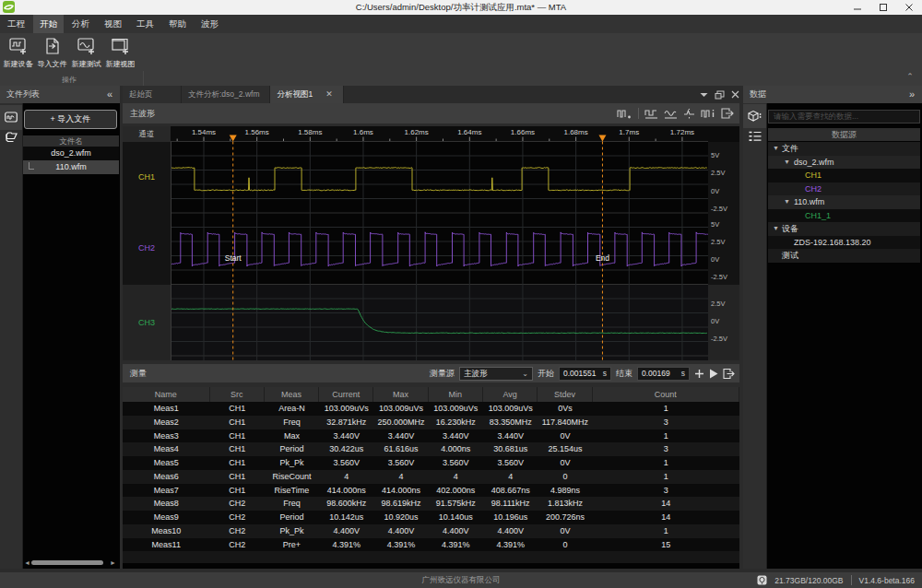 The image size is (922, 588). What do you see at coordinates (845, 149) in the screenshot?
I see `tree-item-: ▼文件` at bounding box center [845, 149].